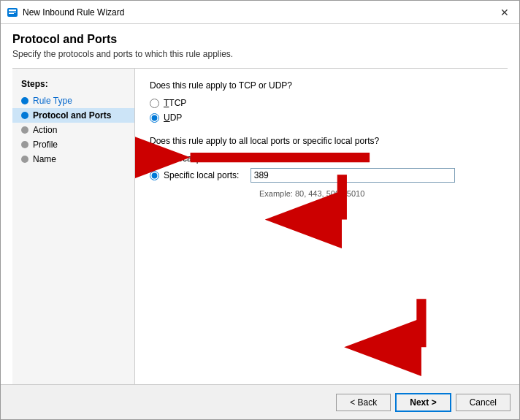 Image resolution: width=520 pixels, height=420 pixels. Describe the element at coordinates (45, 130) in the screenshot. I see `action-label: Action` at that location.